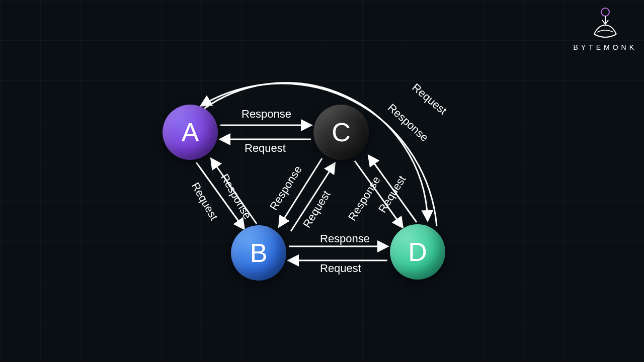  What do you see at coordinates (341, 132) in the screenshot?
I see `node-c-label: C` at bounding box center [341, 132].